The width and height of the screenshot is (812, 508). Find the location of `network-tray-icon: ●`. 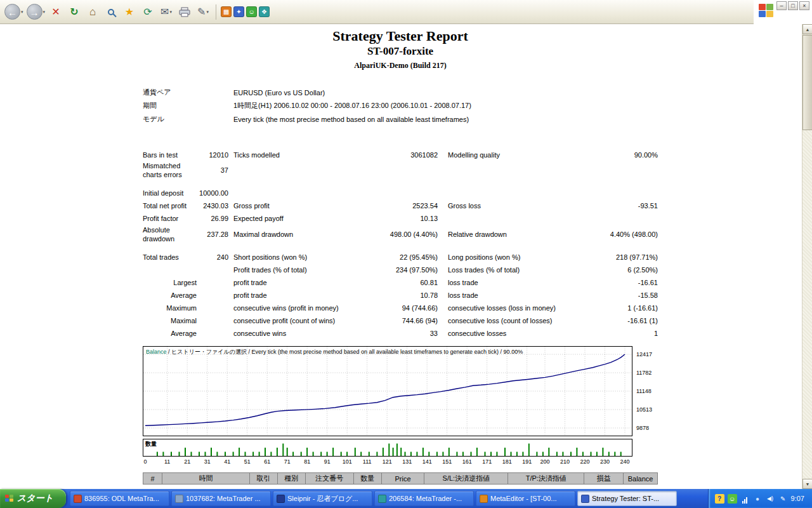

network-tray-icon: ● is located at coordinates (757, 499).